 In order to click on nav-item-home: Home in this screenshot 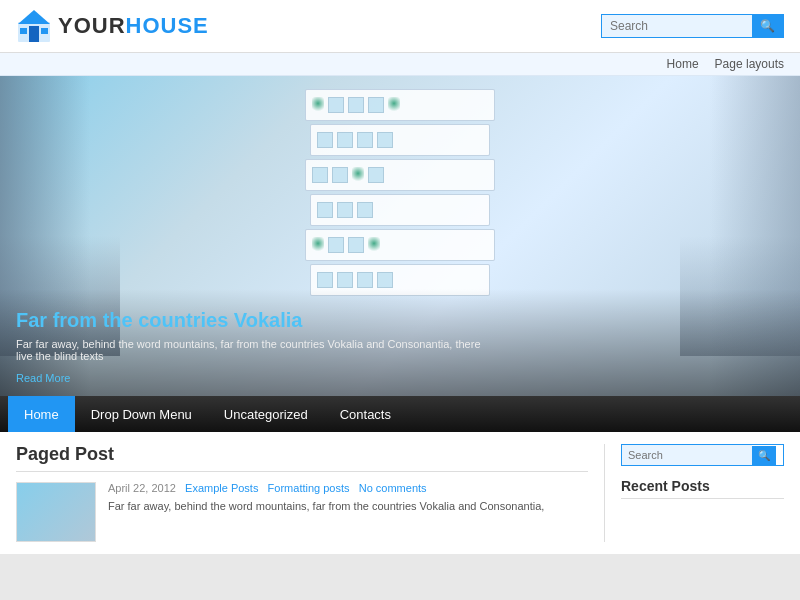, I will do `click(42, 414)`.